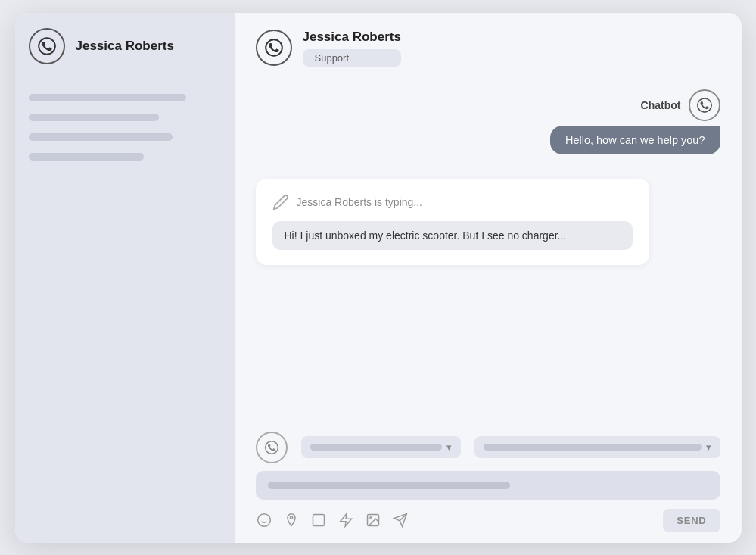 Image resolution: width=756 pixels, height=555 pixels. I want to click on sidebar-header: Jessica Roberts, so click(125, 47).